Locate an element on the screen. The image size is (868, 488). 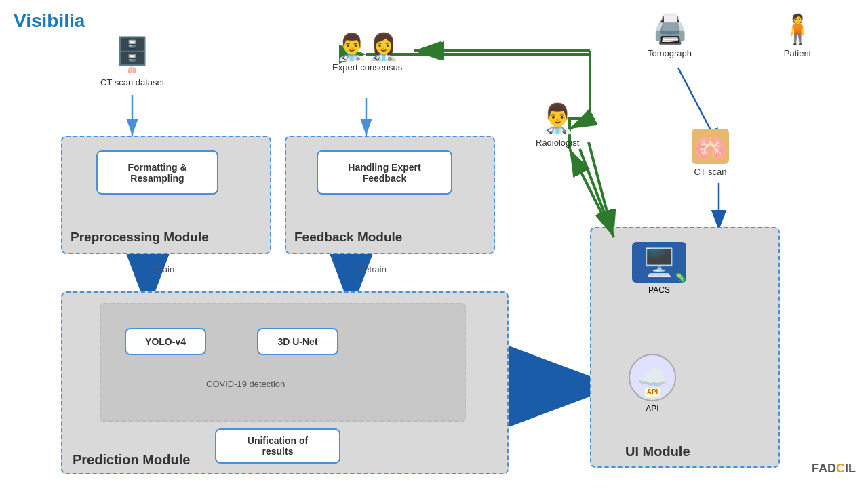
preprocessing-label: Preprocessing Module is located at coordinates (140, 237).